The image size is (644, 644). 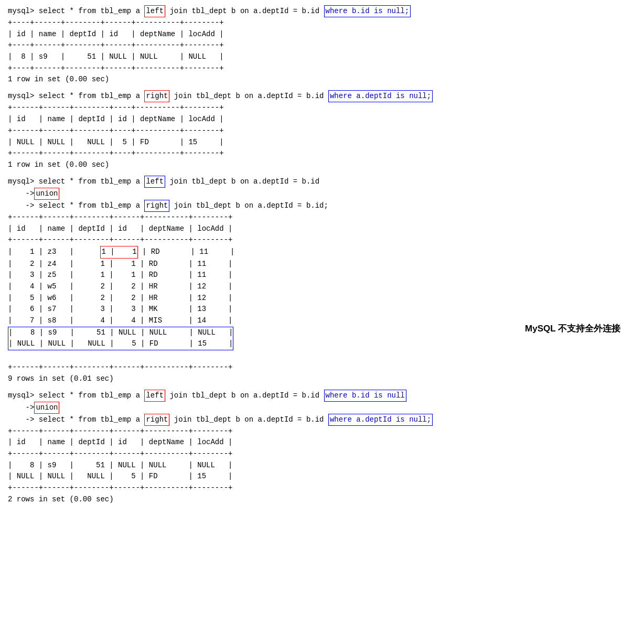 I want to click on blue-rows: | 8 | s9 | 51 | NULL | NULL | NULL | | N…, so click(x=121, y=339).